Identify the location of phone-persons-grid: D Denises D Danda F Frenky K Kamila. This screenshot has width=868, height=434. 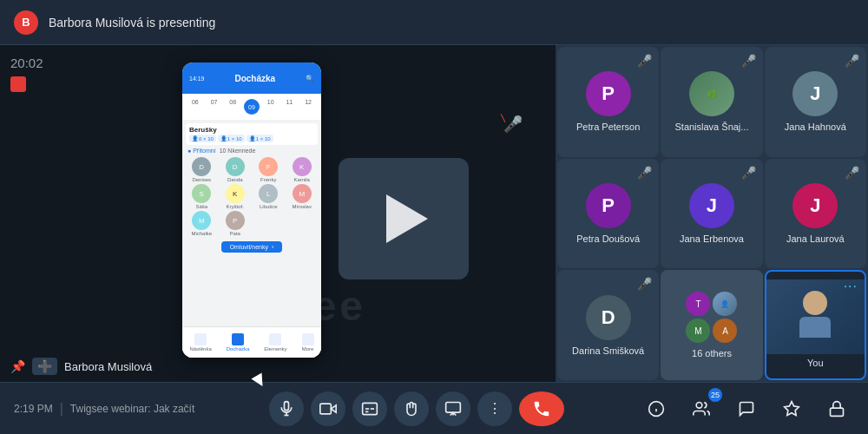
(252, 196).